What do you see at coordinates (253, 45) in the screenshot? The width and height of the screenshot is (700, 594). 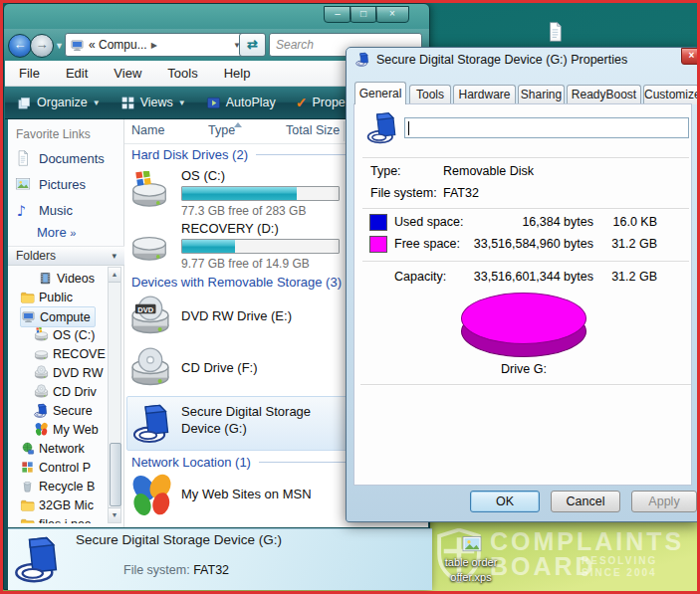 I see `refresh-button: ⇄` at bounding box center [253, 45].